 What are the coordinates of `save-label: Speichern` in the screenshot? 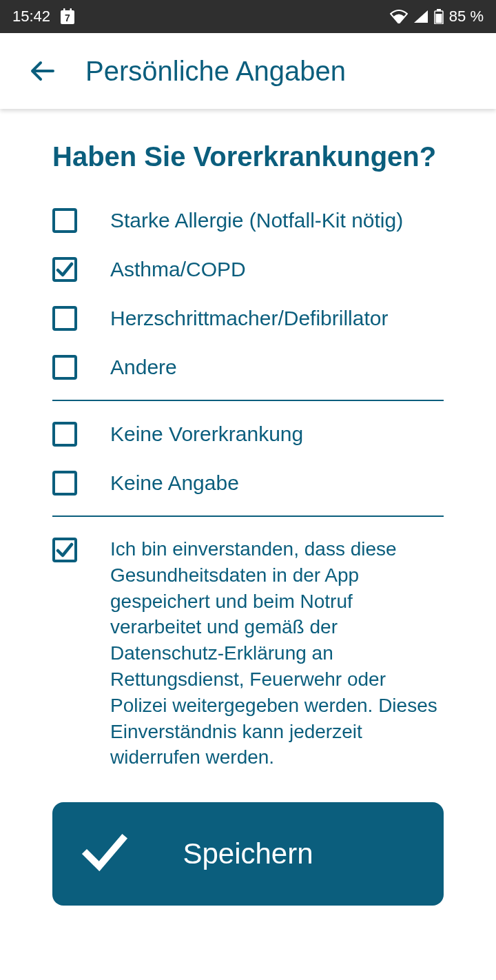 It's located at (248, 854).